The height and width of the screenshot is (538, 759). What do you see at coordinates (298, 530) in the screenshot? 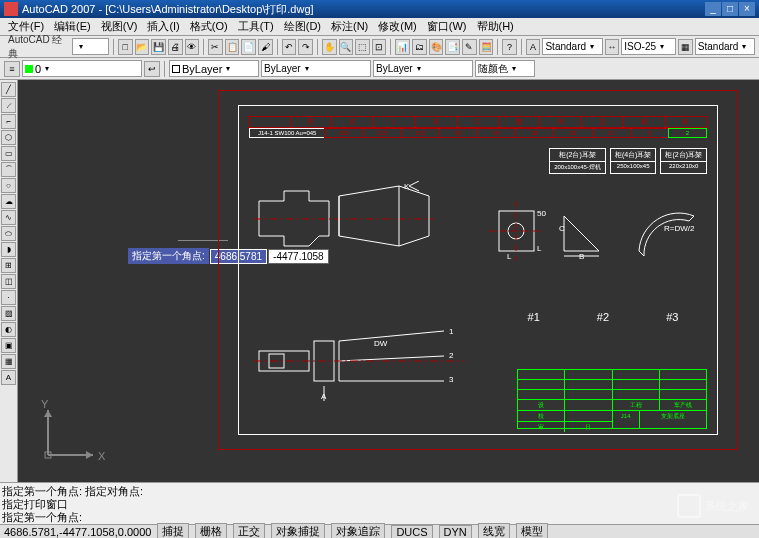
I see `osnap-toggle: 对象捕捉` at bounding box center [298, 530].